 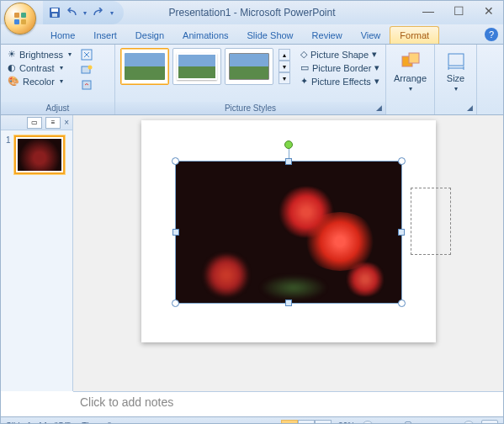 I want to click on size-dialog-launcher: ◢, so click(x=470, y=108).